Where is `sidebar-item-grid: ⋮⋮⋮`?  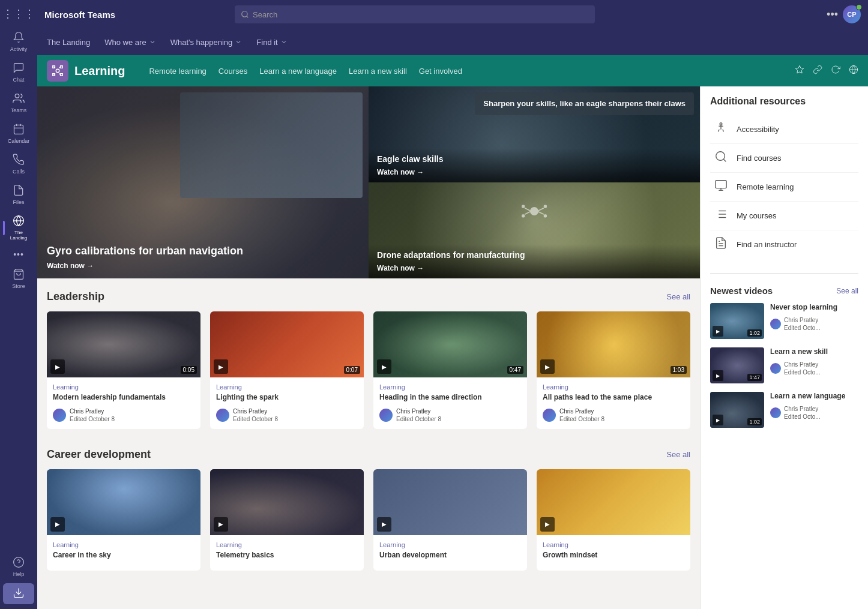
sidebar-item-grid: ⋮⋮⋮ is located at coordinates (19, 14).